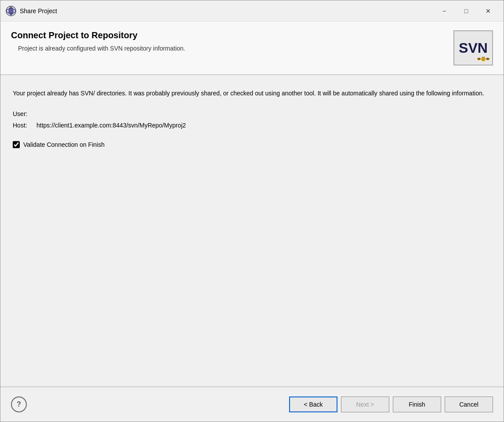 The image size is (504, 422). I want to click on header-text-block: Connect Project to Repository Project is…, so click(228, 41).